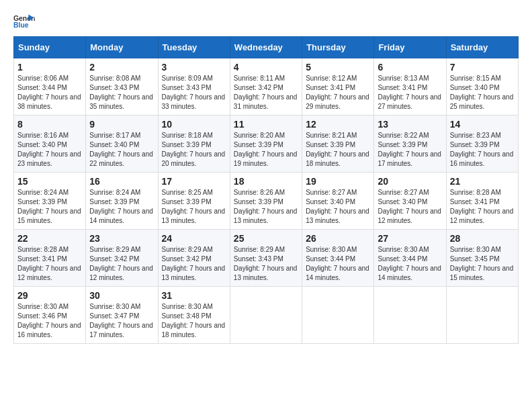 The height and width of the screenshot is (411, 532). Describe the element at coordinates (410, 201) in the screenshot. I see `calendar-cell: 20 Sunrise: 8:27 AMSunset: 3:40 PMDaylig…` at that location.